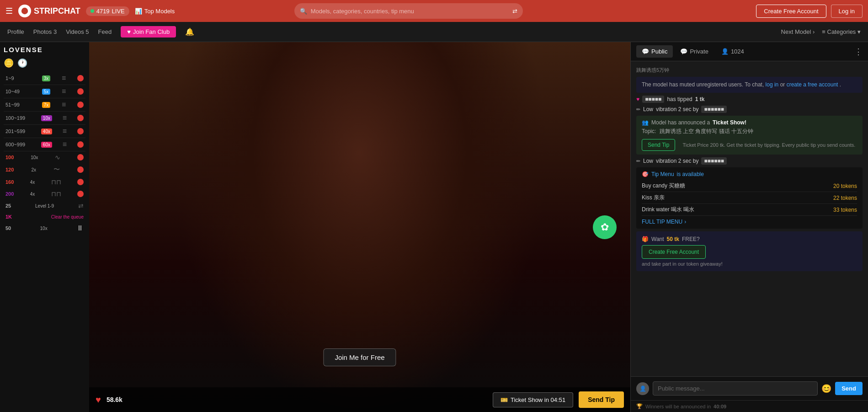 The image size is (868, 412). What do you see at coordinates (694, 51) in the screenshot?
I see `tab-private: 💬 Private` at bounding box center [694, 51].